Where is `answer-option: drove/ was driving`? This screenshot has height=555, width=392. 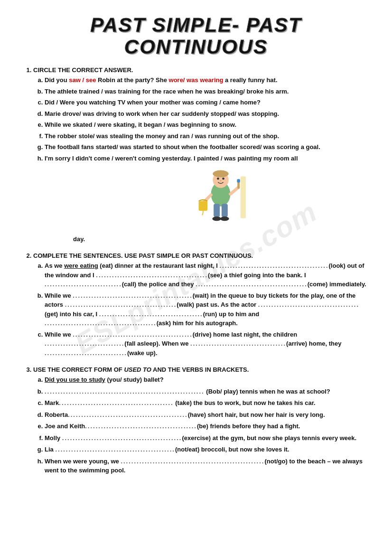 answer-option: drove/ was driving is located at coordinates (90, 114).